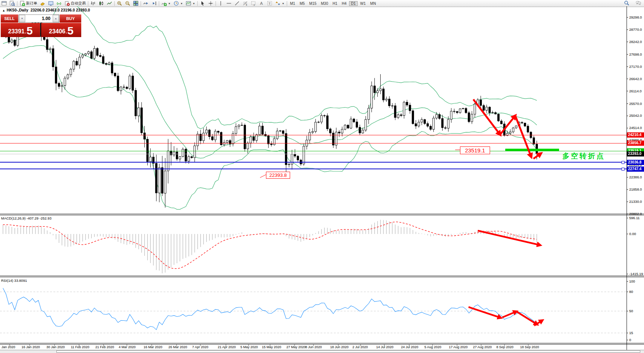 The height and width of the screenshot is (353, 644). I want to click on volume-box: ▼ 1.00 ▲, so click(39, 19).